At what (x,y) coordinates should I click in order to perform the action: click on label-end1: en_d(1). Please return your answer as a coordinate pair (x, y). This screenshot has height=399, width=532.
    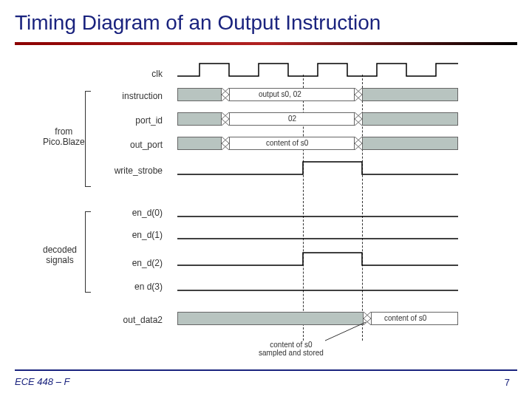
    Looking at the image, I should click on (129, 235).